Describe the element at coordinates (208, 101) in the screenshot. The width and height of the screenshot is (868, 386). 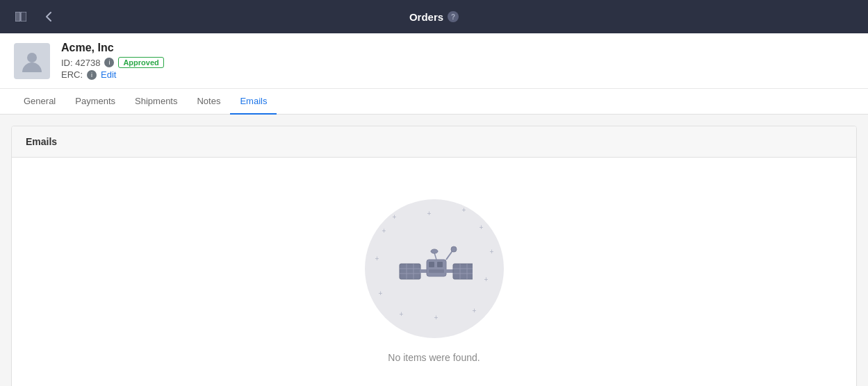
I see `tab-notes: Notes` at that location.